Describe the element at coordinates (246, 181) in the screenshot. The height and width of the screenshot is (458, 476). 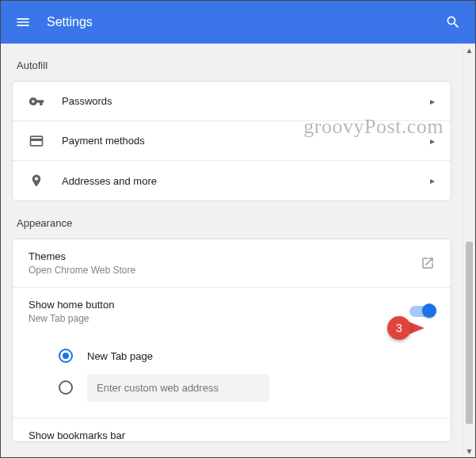
I see `row-label: Addresses and more` at that location.